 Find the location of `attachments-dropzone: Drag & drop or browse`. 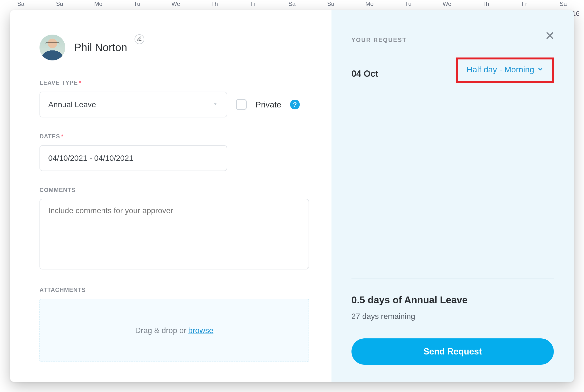

attachments-dropzone: Drag & drop or browse is located at coordinates (174, 330).